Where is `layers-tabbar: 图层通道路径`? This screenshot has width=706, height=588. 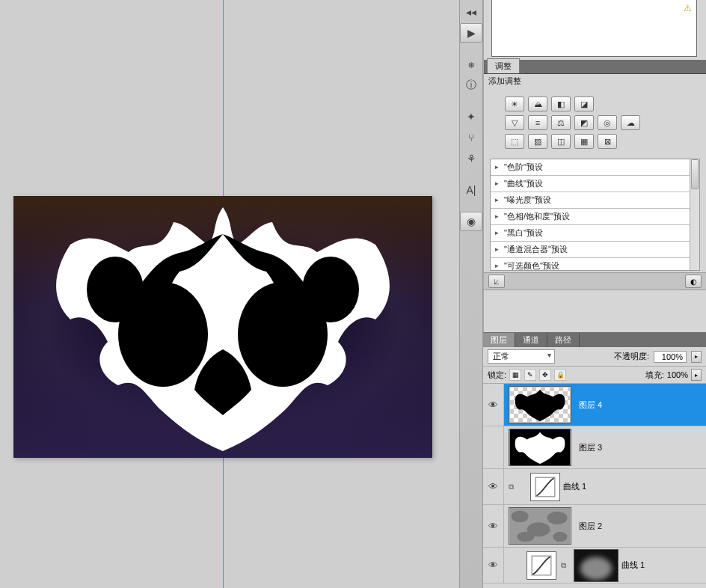
layers-tabbar: 图层通道路径 is located at coordinates (595, 340).